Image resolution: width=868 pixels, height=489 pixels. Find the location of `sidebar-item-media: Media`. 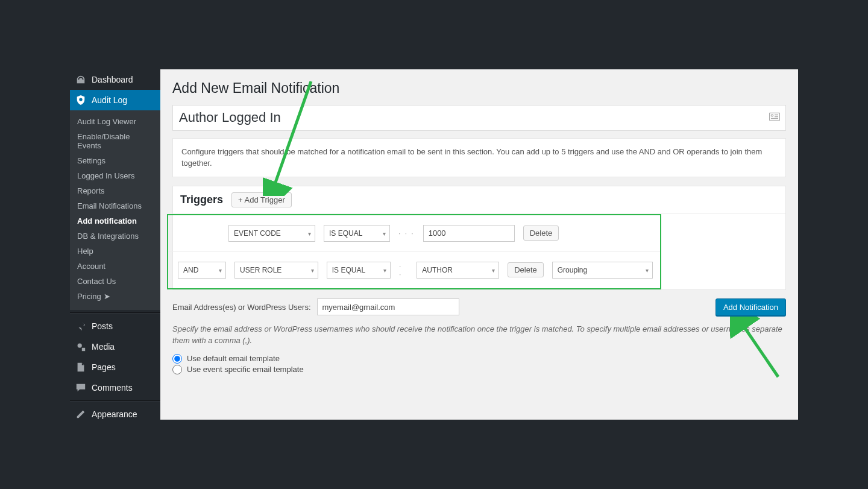

sidebar-item-media: Media is located at coordinates (115, 347).